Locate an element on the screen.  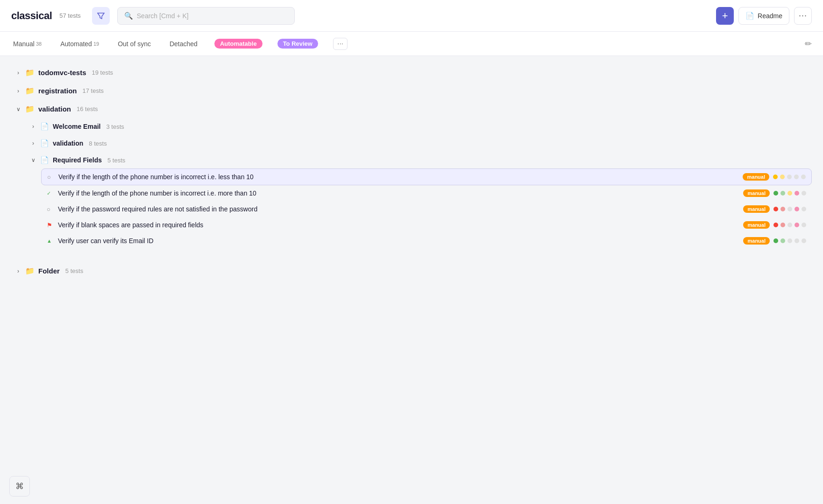
tab-automated: Automated19 is located at coordinates (79, 44).